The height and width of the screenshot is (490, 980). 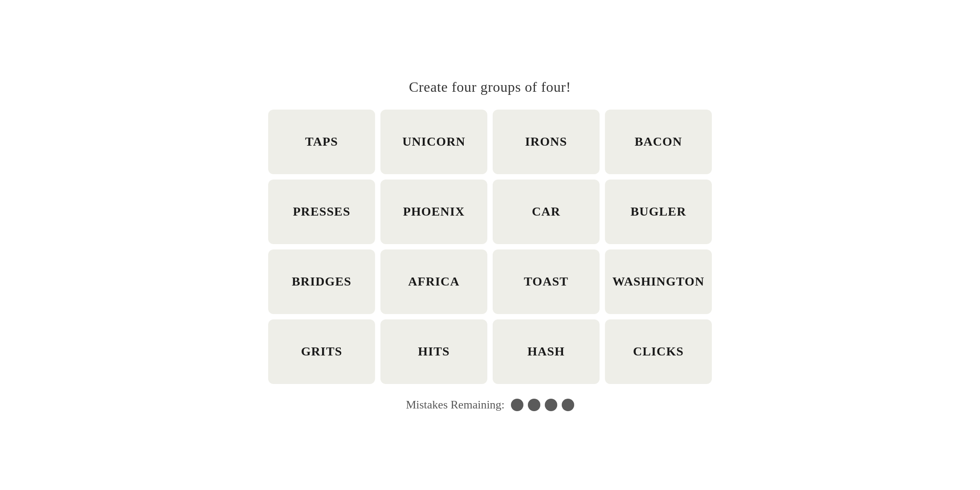 What do you see at coordinates (322, 351) in the screenshot?
I see `tile-label-grits: GRITS` at bounding box center [322, 351].